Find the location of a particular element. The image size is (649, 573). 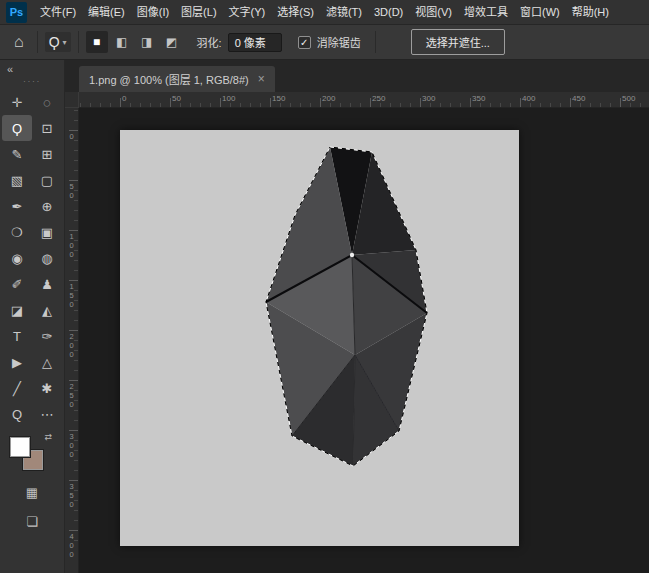

feather-input: 0 像素 is located at coordinates (255, 42).